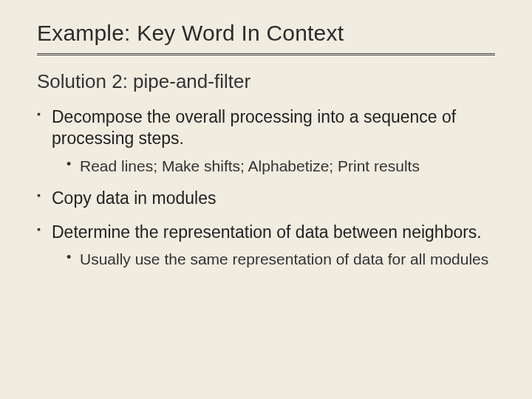 The width and height of the screenshot is (532, 399). What do you see at coordinates (281, 166) in the screenshot?
I see `sub-list-item: Read lines; Make shifts; Alphabetize; Pr…` at bounding box center [281, 166].